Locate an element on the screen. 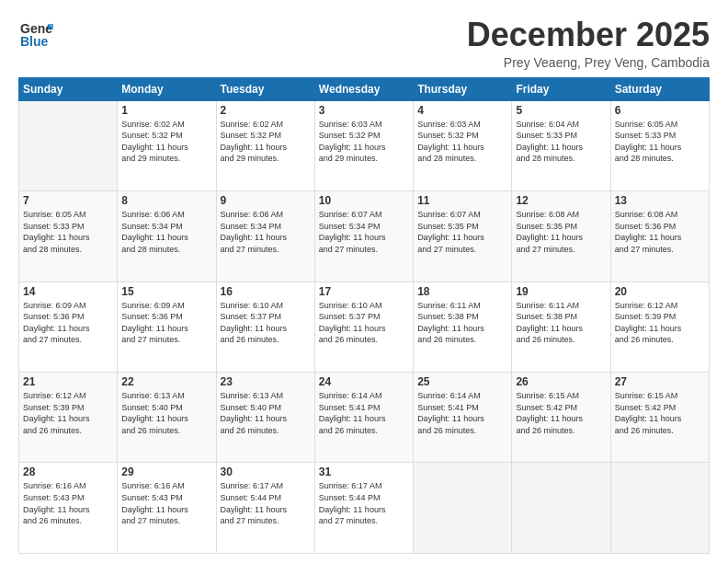 The image size is (728, 563). table-row: 17Sunrise: 6:10 AM Sunset: 5:37 PM Dayli… is located at coordinates (364, 327).